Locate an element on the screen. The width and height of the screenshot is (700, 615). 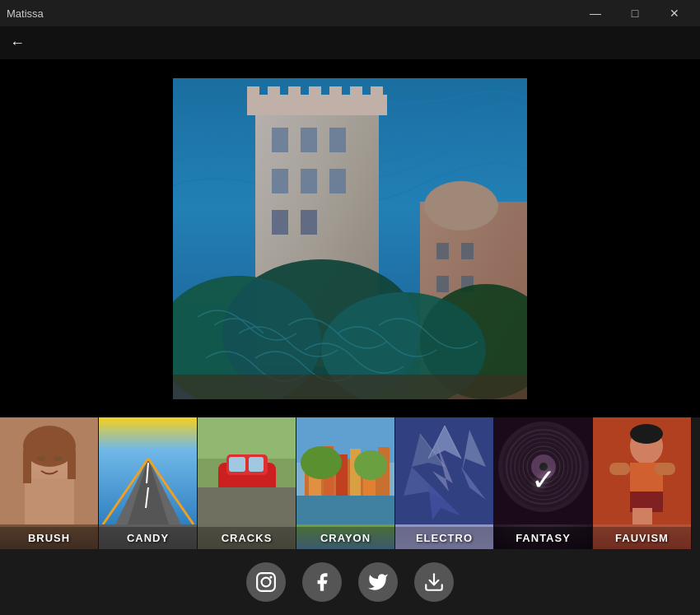
title-bar: Matissa — □ ✕ is located at coordinates (350, 13).